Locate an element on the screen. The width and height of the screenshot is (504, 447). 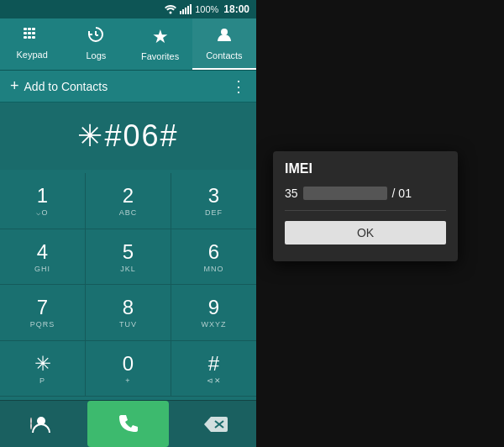
number-display: ✳#06# is located at coordinates (128, 136).